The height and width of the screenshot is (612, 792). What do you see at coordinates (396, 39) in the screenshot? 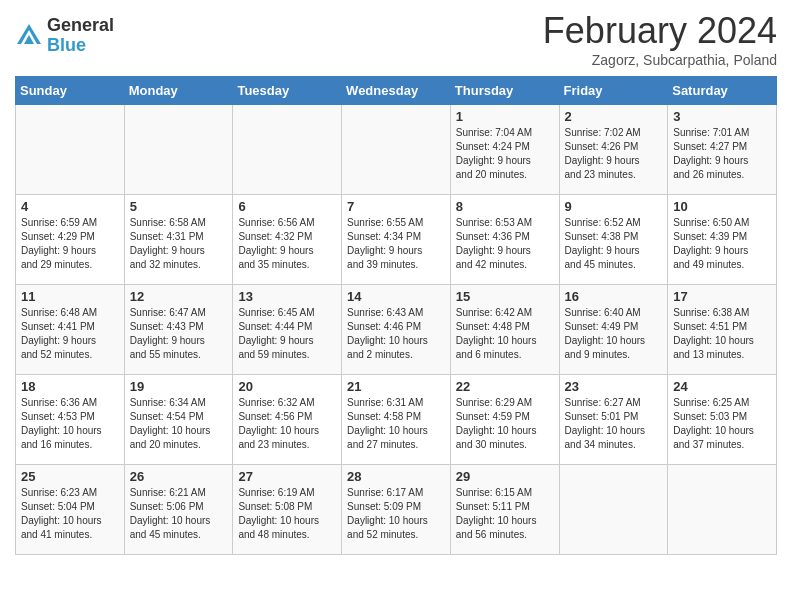
I see `page-header: General Blue February 2024 Zagorz, Subca…` at bounding box center [396, 39].